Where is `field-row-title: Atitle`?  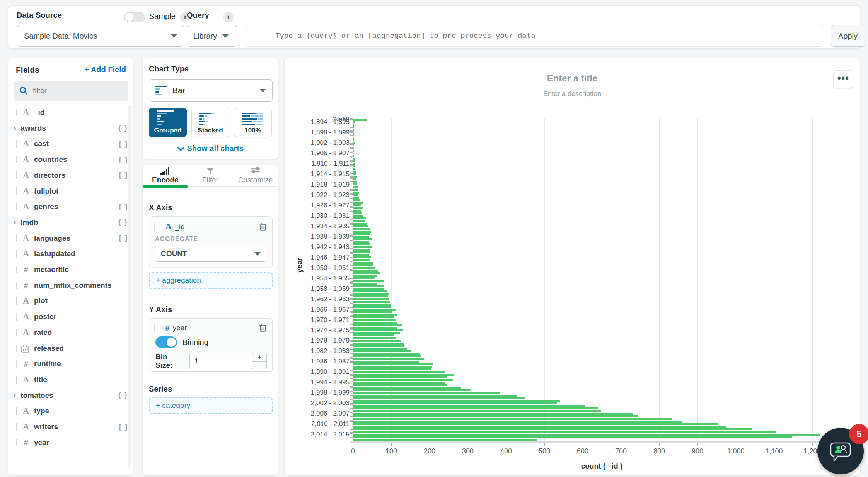
field-row-title: Atitle is located at coordinates (71, 380).